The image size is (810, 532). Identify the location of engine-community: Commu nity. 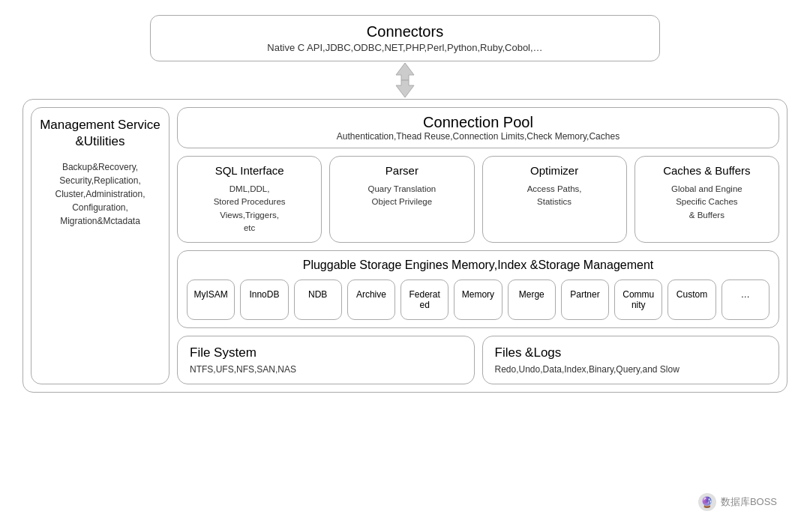
(638, 300).